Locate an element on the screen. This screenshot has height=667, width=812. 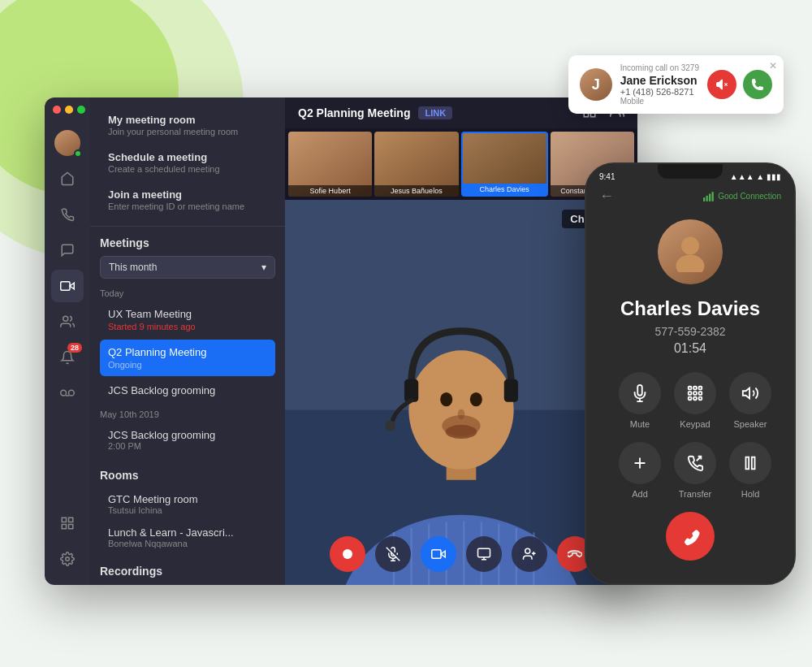
phone-keypad-btn is located at coordinates (695, 393).